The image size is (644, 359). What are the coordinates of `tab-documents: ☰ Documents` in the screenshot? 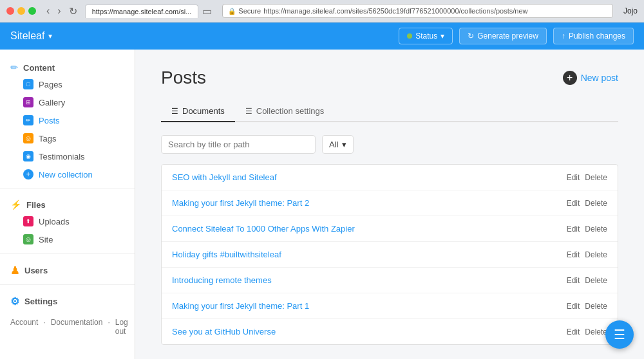 It's located at (198, 112).